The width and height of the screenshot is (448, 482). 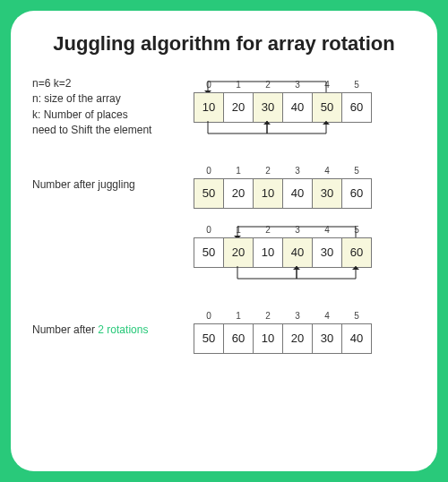 What do you see at coordinates (283, 339) in the screenshot?
I see `array-row: 500601102203304405` at bounding box center [283, 339].